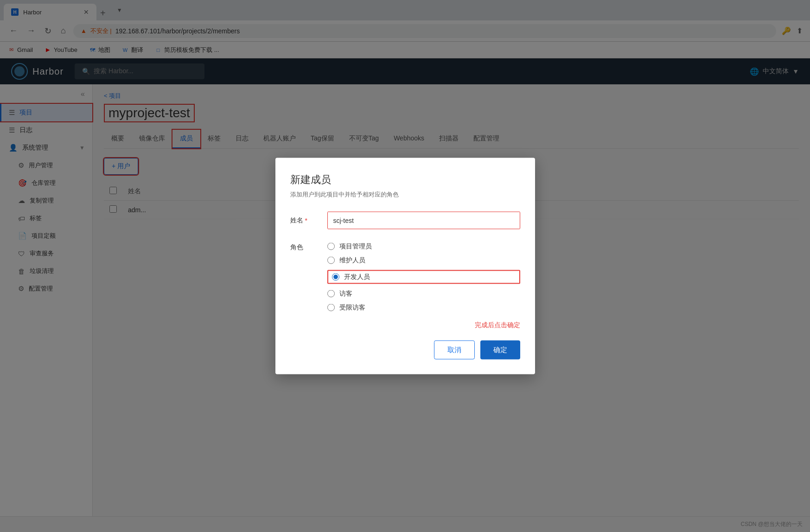 The width and height of the screenshot is (810, 532). What do you see at coordinates (405, 284) in the screenshot?
I see `role-form-row: 角色 项目管理员 维护人员 开发人员 访客` at bounding box center [405, 284].